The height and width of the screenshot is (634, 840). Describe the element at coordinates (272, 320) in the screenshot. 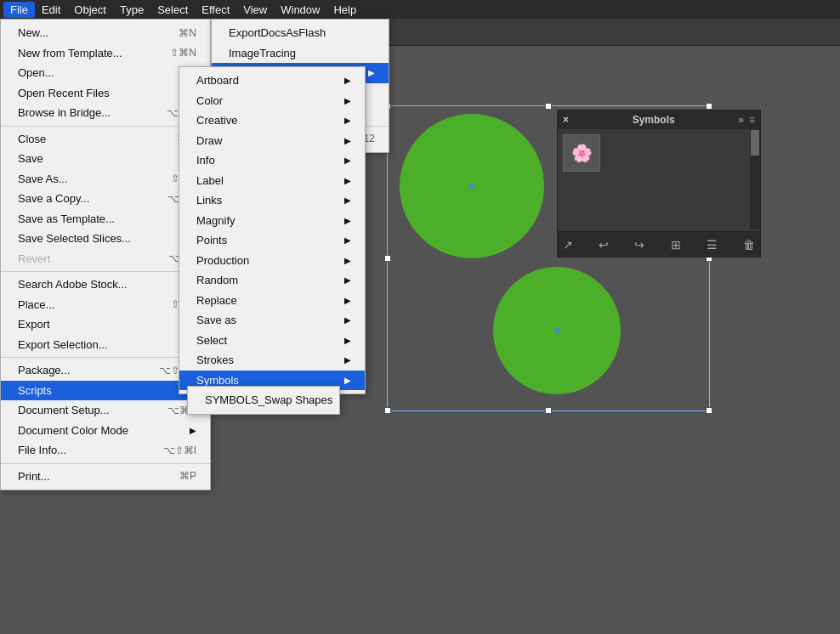

I see `mgondek-save-as: Save as ▶` at that location.